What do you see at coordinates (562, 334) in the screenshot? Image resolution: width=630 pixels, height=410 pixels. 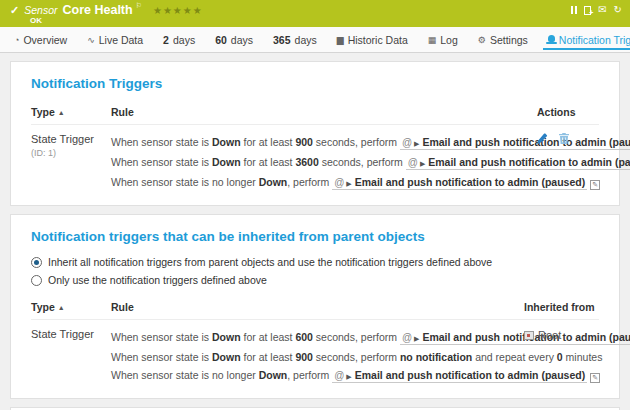 I see `inherited-from-link: Root` at bounding box center [562, 334].